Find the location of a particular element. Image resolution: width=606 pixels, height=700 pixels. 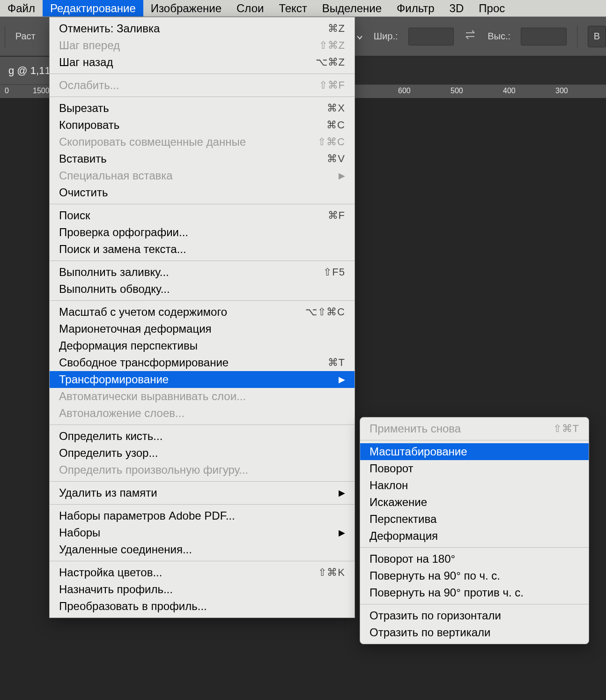

menu-item: Свободное трансформирование⌘T is located at coordinates (202, 363).